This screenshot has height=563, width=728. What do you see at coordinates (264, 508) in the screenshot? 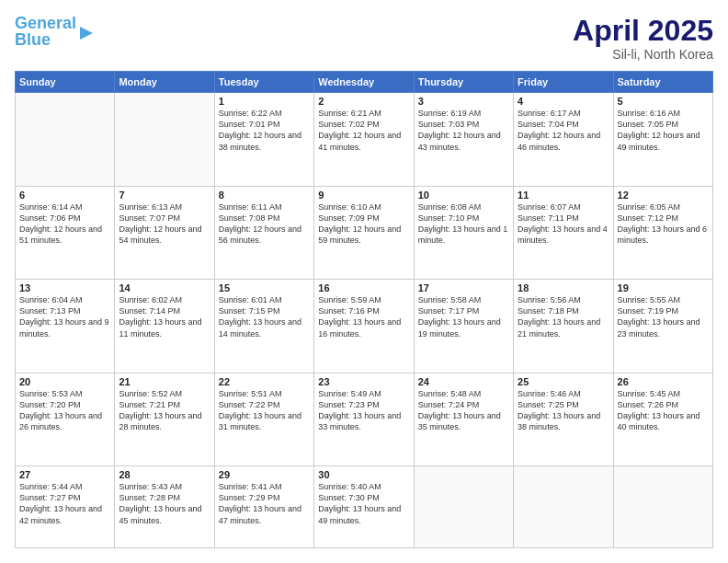
I see `calendar-cell: 29Sunrise: 5:41 AMSunset: 7:29 PMDayligh…` at bounding box center [264, 508].